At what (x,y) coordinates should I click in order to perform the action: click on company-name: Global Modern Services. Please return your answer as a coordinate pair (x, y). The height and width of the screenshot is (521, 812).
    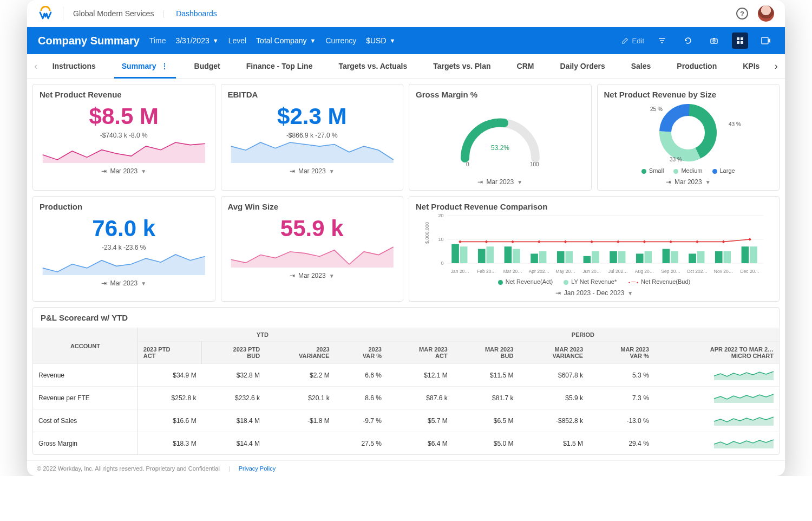
    Looking at the image, I should click on (114, 14).